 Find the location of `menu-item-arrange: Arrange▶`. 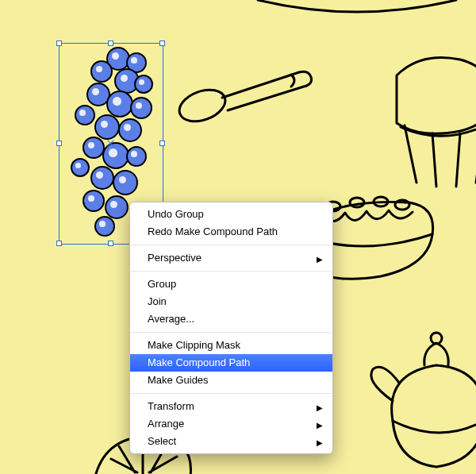

menu-item-arrange: Arrange▶ is located at coordinates (232, 424).